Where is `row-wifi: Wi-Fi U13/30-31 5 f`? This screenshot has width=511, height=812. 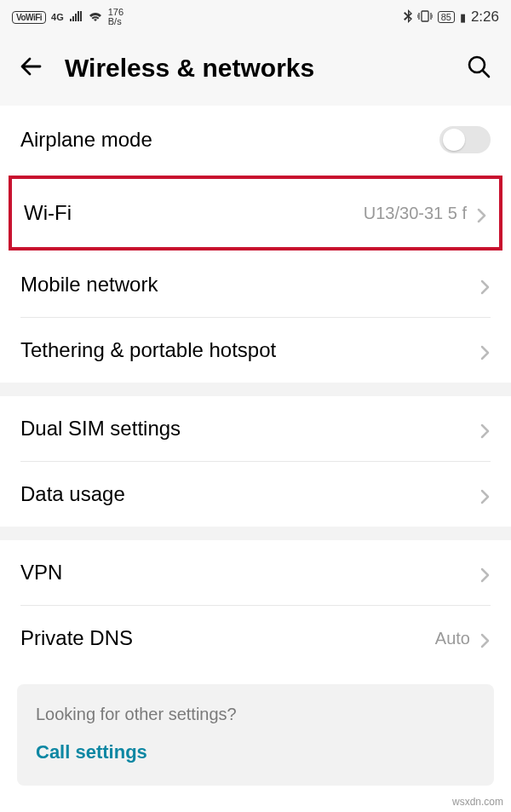
row-wifi: Wi-Fi U13/30-31 5 f is located at coordinates (256, 213).